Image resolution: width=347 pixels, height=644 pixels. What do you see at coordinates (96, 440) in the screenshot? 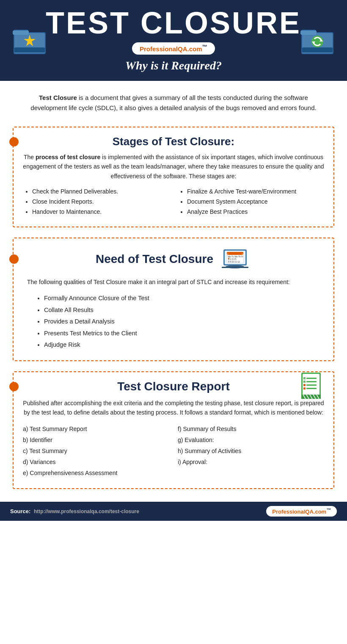
I see `report-item-b: b) Identifier` at bounding box center [96, 440].